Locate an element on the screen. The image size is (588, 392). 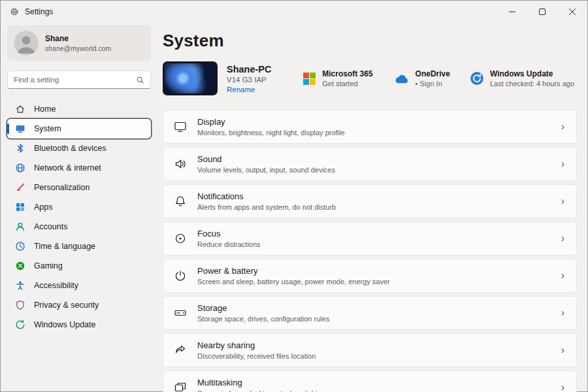
row-subtitle: Reduce distractions is located at coordinates (229, 244).